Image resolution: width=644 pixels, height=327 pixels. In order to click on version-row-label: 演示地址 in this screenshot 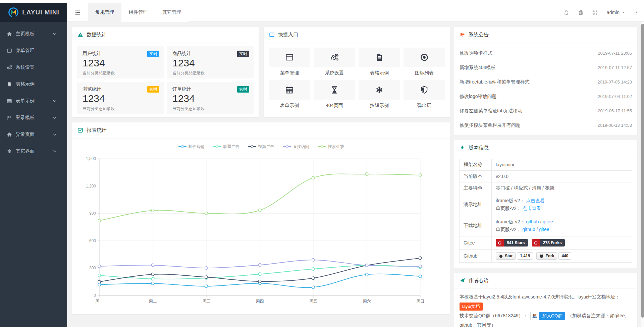, I will do `click(476, 205)`.